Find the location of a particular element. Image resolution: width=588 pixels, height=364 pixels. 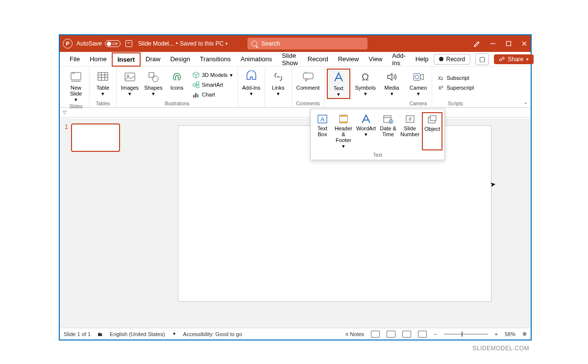

autosave-toggle: AutoSave Off is located at coordinates (98, 44).